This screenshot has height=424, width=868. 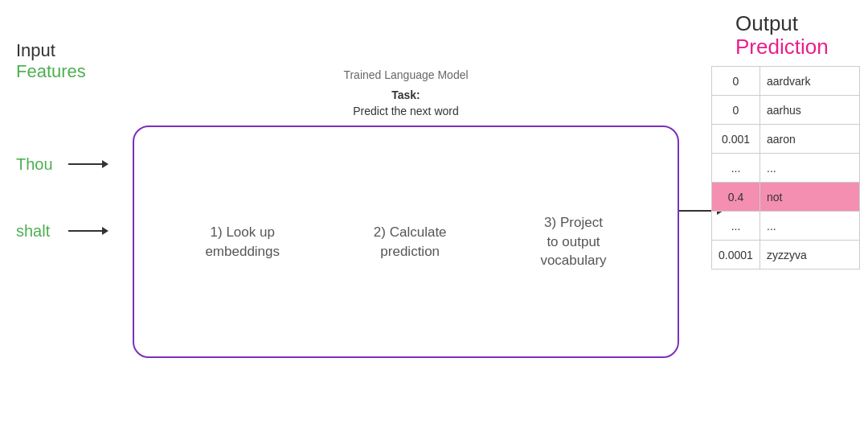 I want to click on vocab-row: 0.4not, so click(x=786, y=197).